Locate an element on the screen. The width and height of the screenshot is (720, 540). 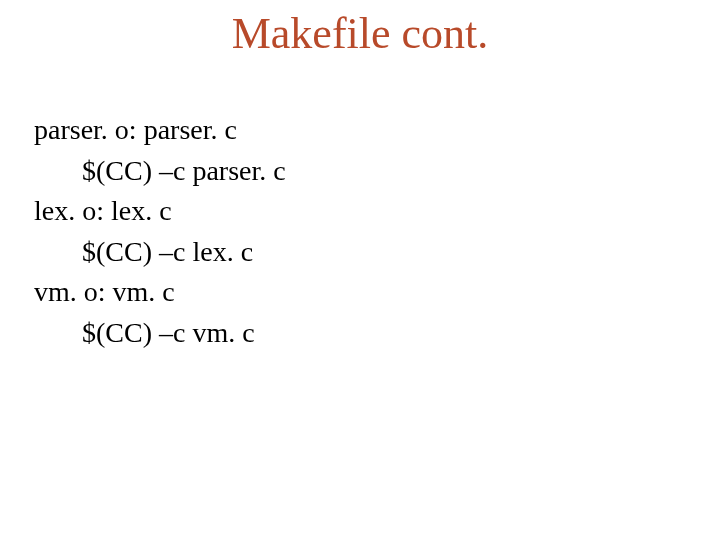
code-line: $(CC) –c lex. c is located at coordinates (354, 252).